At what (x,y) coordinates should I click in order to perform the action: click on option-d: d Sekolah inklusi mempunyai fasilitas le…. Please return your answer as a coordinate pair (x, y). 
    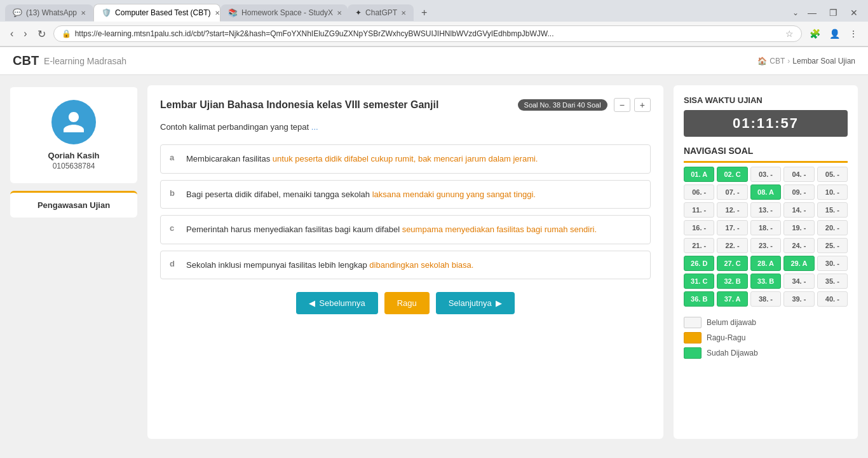
    Looking at the image, I should click on (405, 265).